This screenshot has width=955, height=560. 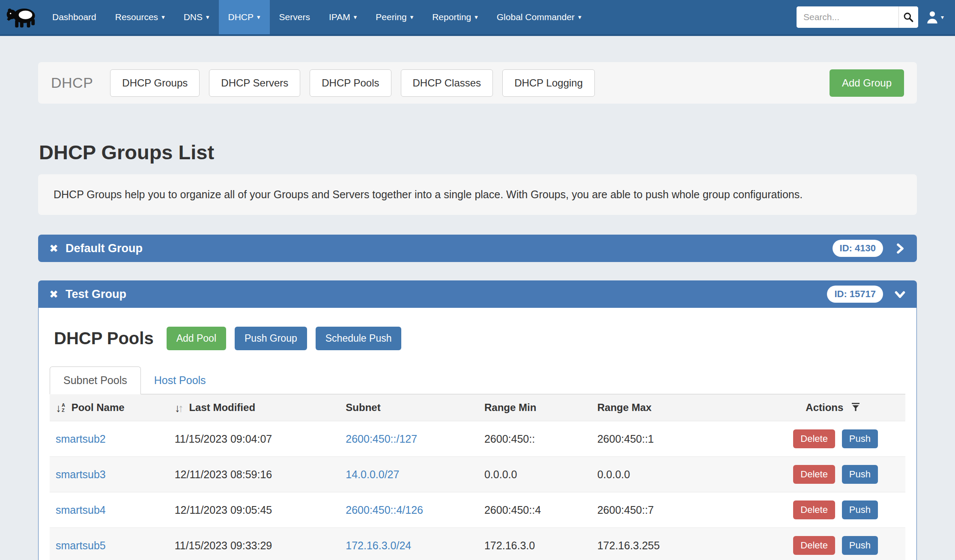 What do you see at coordinates (271, 338) in the screenshot?
I see `push-group-button: Push Group` at bounding box center [271, 338].